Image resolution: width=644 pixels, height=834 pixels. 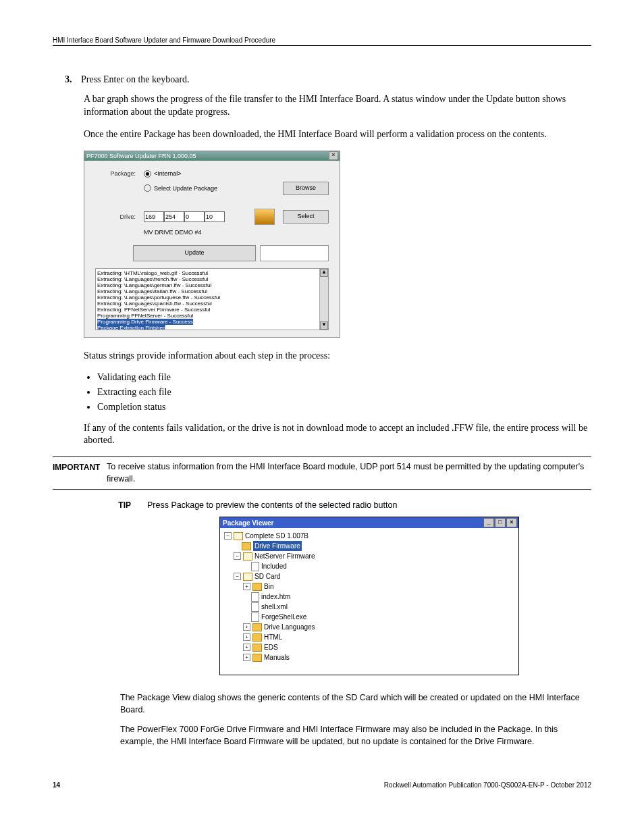 I want to click on browse-button: Browse, so click(x=306, y=188).